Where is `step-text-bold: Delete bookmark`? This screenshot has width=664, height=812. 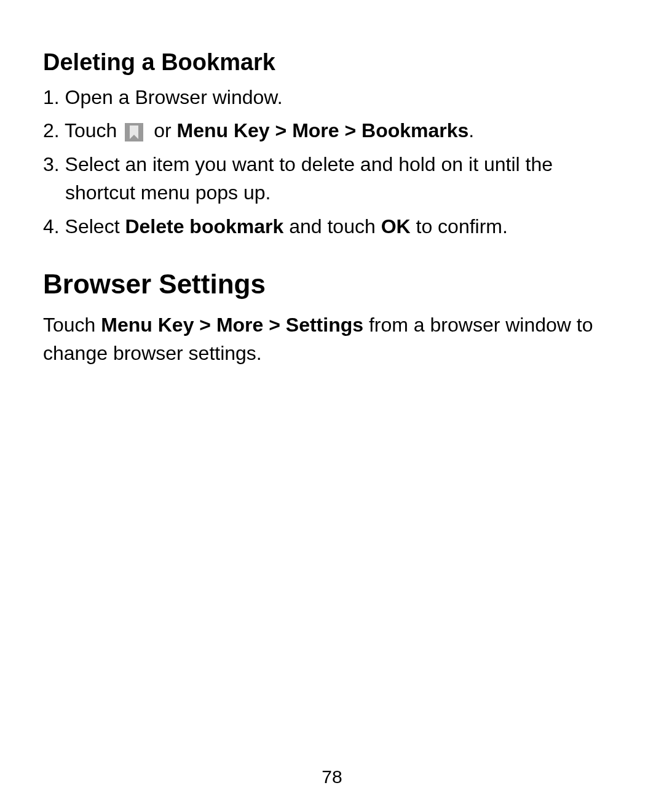
step-text-bold: Delete bookmark is located at coordinates (204, 226).